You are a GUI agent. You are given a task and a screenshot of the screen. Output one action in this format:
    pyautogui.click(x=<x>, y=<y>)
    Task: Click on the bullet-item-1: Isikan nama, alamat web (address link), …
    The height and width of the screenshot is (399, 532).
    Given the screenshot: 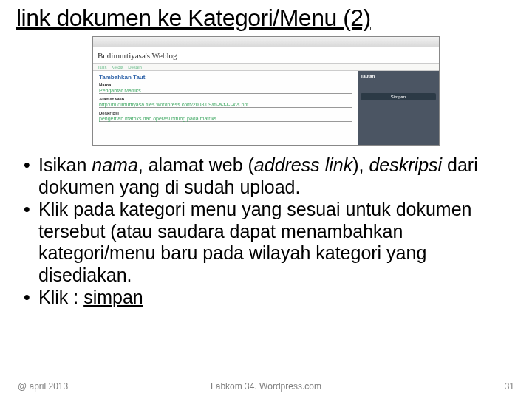 What is the action you would take?
    pyautogui.click(x=274, y=176)
    